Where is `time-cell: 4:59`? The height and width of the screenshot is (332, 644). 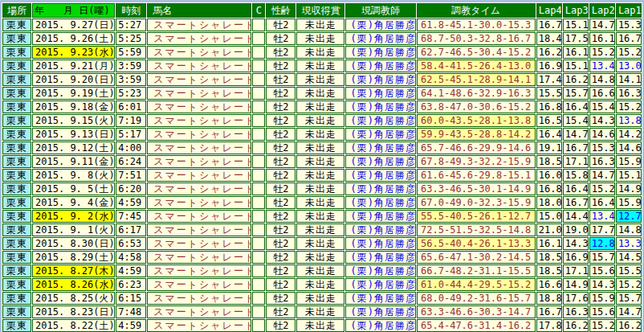 time-cell: 4:59 is located at coordinates (131, 203).